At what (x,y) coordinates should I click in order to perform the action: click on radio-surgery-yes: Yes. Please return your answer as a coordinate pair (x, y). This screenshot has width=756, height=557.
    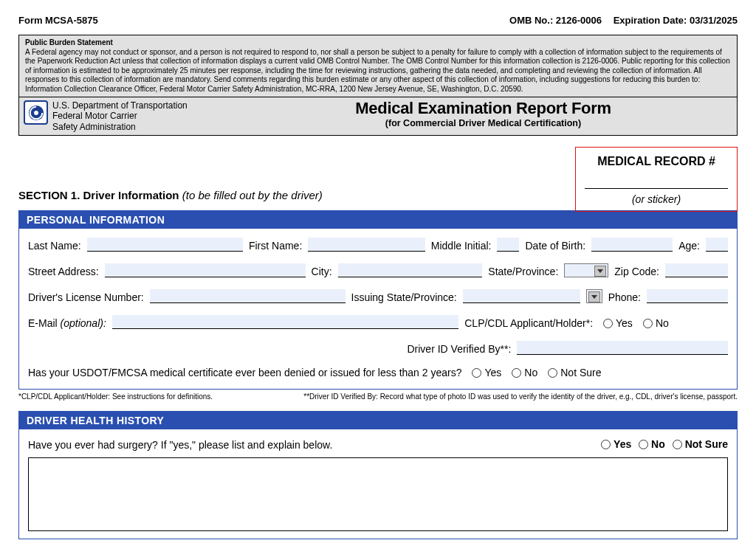
    Looking at the image, I should click on (616, 444).